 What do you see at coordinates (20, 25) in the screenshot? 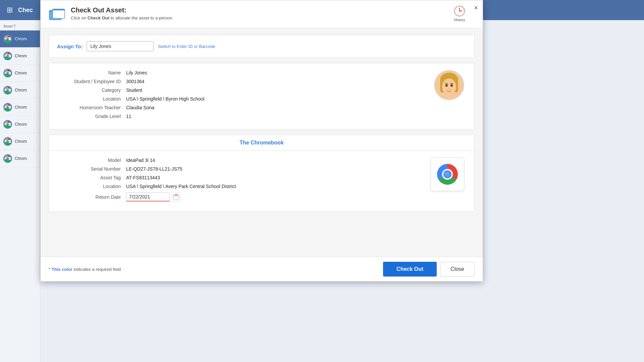
I see `sidebar-section-label: Asset T` at bounding box center [20, 25].